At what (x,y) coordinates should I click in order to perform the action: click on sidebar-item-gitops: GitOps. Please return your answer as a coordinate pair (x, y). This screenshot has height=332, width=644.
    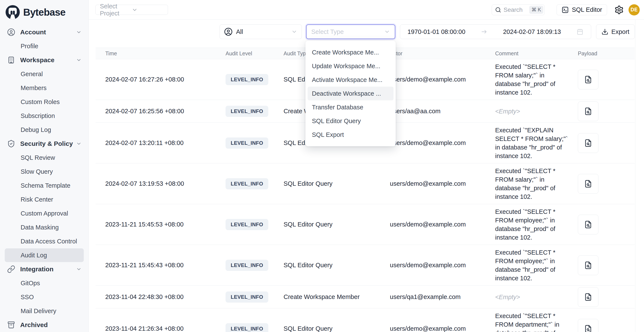
    Looking at the image, I should click on (44, 283).